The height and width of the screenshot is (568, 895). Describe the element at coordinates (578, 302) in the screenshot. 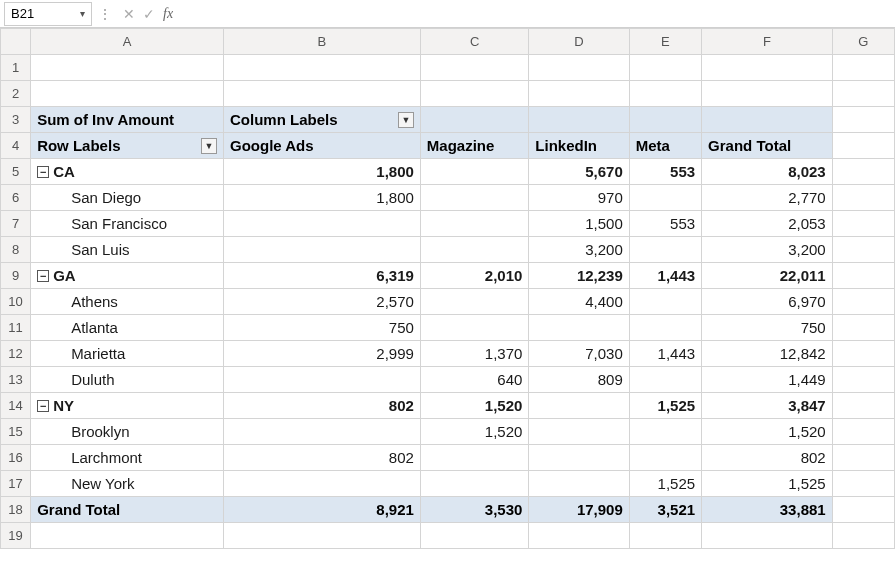

I see `pivot-value: 4,400` at that location.